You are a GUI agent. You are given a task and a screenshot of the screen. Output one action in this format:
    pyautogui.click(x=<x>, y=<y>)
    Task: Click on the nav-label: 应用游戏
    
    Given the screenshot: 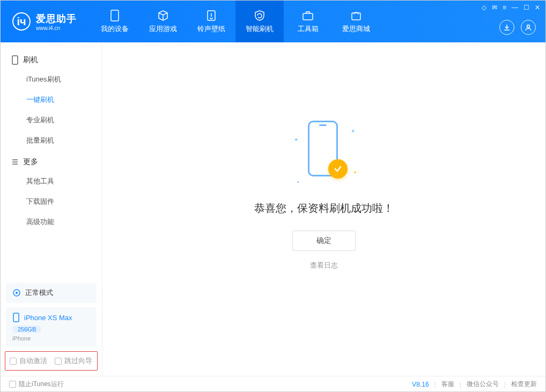 What is the action you would take?
    pyautogui.click(x=163, y=29)
    